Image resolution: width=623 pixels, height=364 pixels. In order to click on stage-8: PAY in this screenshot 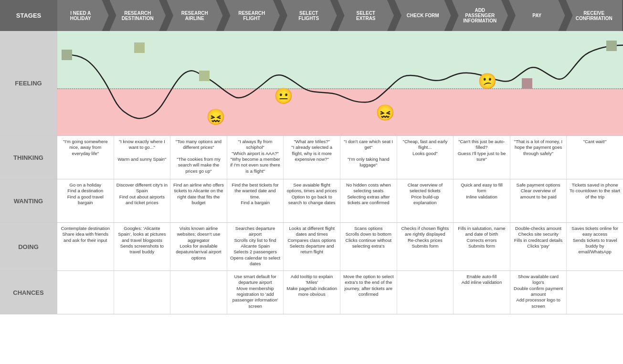, I will do `click(537, 15)`.